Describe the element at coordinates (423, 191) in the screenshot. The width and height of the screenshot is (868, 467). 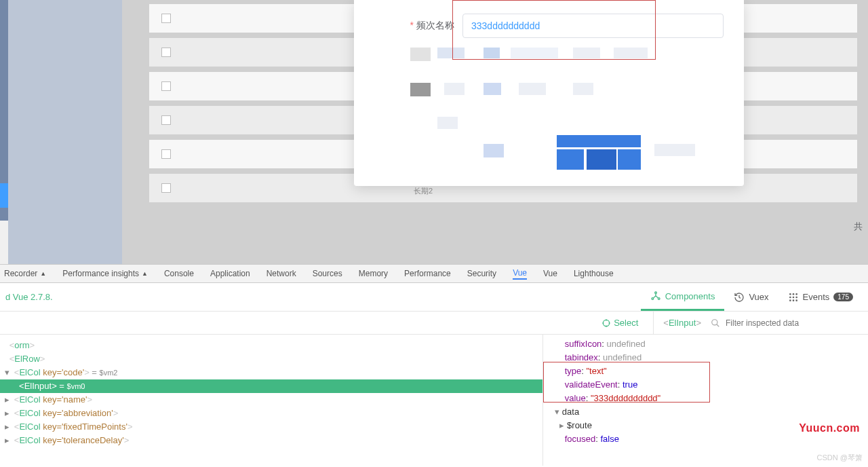
I see `footer-hint: 长期2` at that location.